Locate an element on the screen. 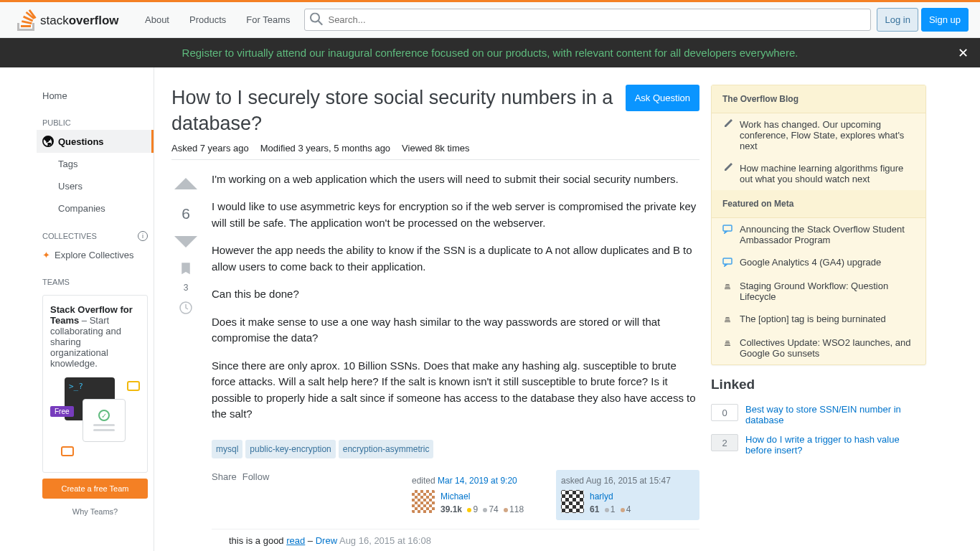 This screenshot has height=551, width=980. sidebar-questions: Questions is located at coordinates (95, 141).